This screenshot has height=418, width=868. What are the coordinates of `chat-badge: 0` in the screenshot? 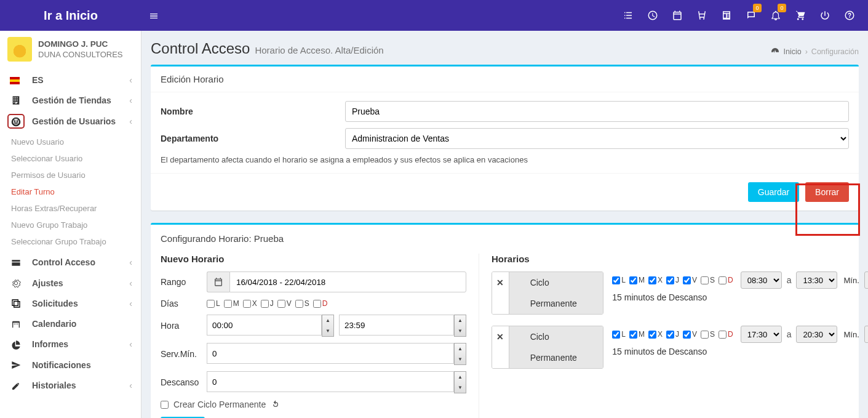 It's located at (757, 8).